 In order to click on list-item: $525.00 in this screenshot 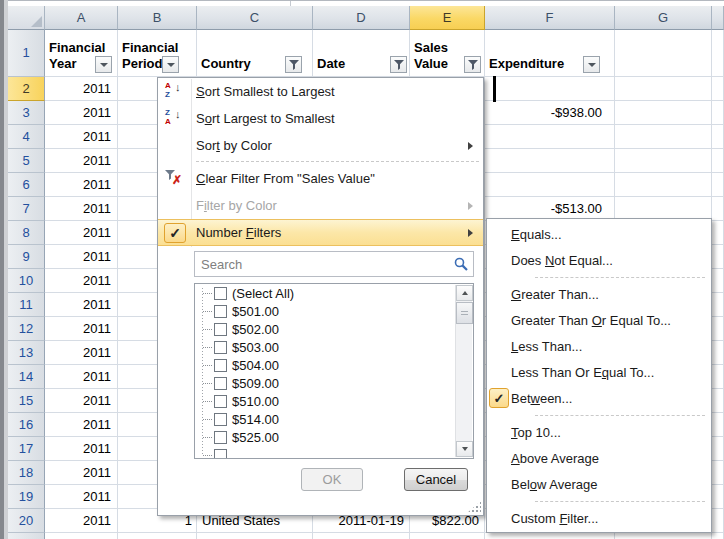, I will do `click(334, 437)`.